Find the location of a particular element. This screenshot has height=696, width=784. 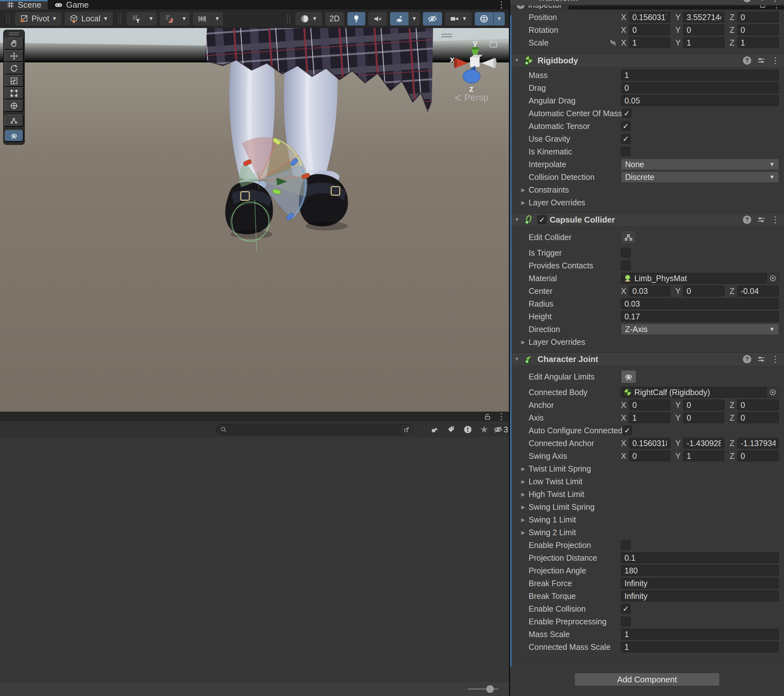

foldout-low-twist-limit: ▶Low Twist Limit is located at coordinates (647, 482).